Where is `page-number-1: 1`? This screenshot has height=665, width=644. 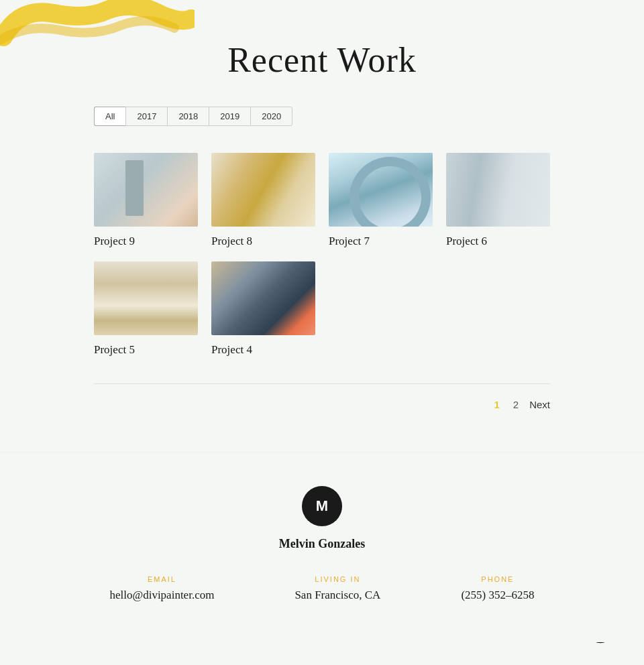 page-number-1: 1 is located at coordinates (496, 405).